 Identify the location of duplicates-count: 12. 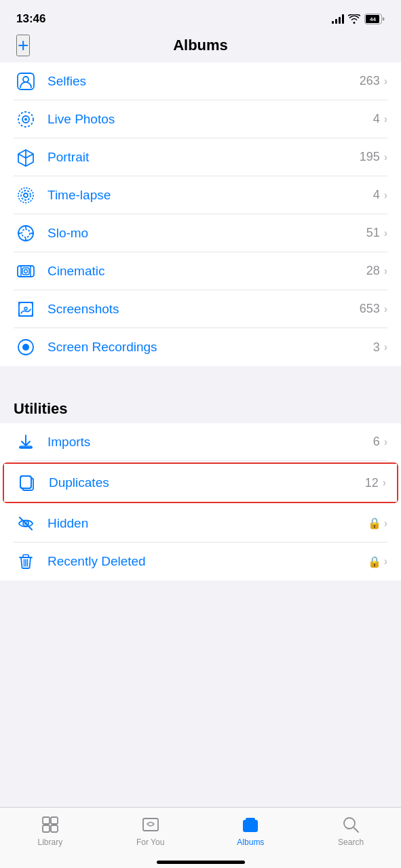
(372, 483).